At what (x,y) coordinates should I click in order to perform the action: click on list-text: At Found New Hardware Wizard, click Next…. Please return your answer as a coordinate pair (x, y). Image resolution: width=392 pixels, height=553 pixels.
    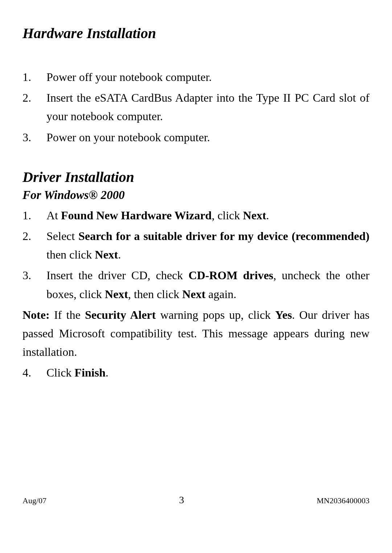
    Looking at the image, I should click on (208, 216).